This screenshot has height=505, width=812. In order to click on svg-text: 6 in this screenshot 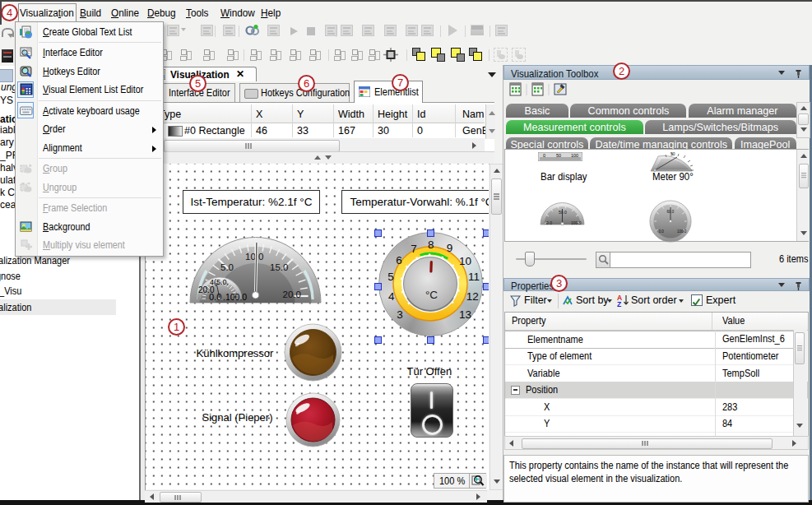, I will do `click(399, 260)`.